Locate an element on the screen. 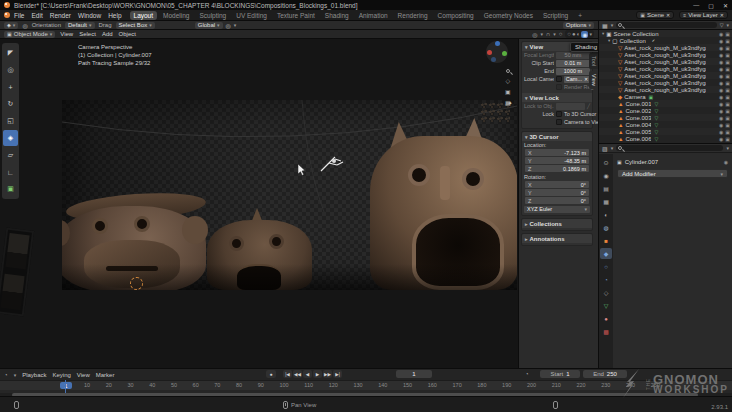 The height and width of the screenshot is (412, 732). viewport-menu-item: Select is located at coordinates (88, 34).